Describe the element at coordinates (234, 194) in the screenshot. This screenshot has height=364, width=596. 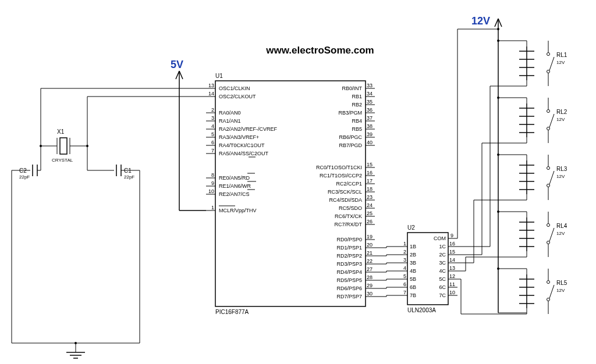
I see `svg-text: RE2/AN7/CS` at that location.